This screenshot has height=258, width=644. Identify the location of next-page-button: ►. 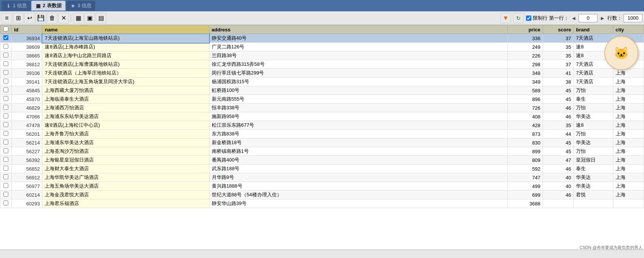
(602, 18).